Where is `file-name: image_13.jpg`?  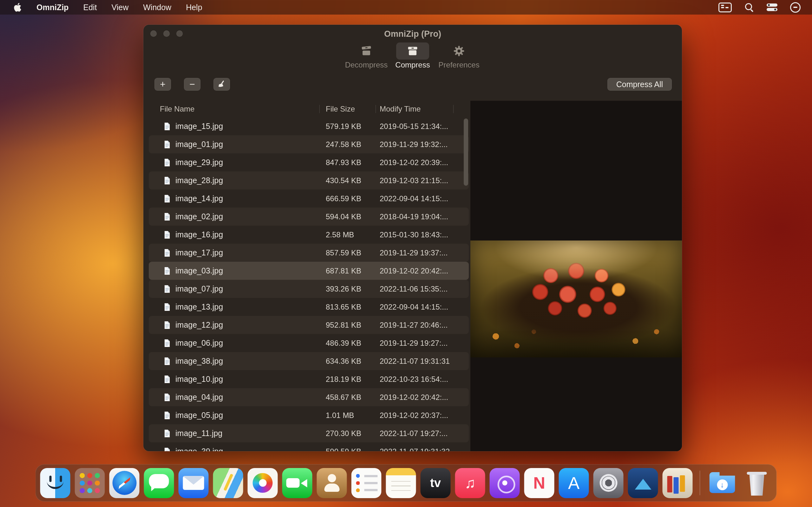 file-name: image_13.jpg is located at coordinates (199, 307).